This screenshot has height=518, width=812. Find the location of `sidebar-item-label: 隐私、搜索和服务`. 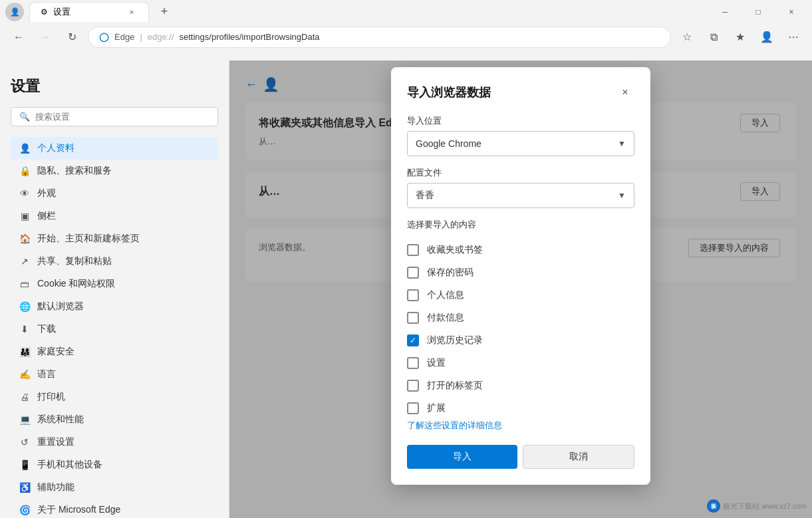

sidebar-item-label: 隐私、搜索和服务 is located at coordinates (74, 171).